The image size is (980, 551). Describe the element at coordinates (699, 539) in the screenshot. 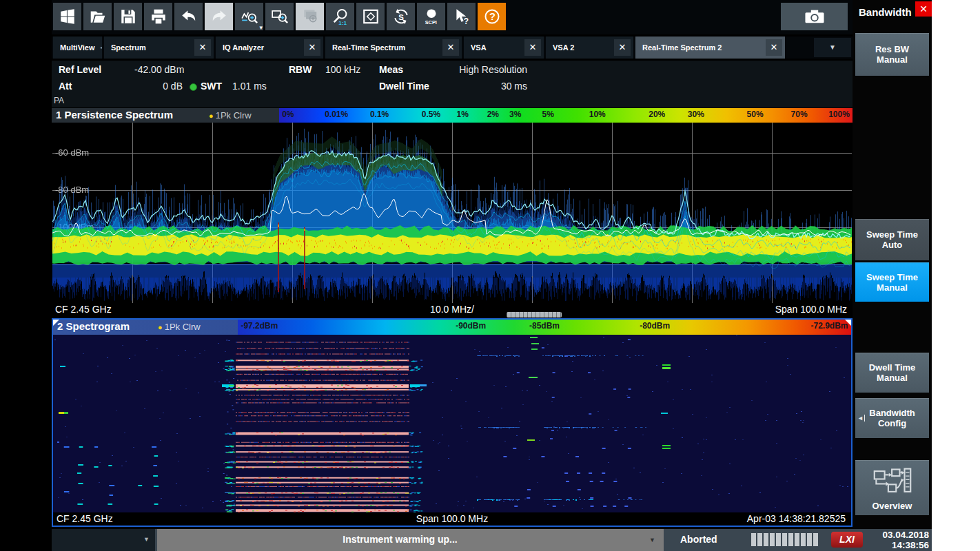

I see `sweep-state-label: Aborted` at that location.